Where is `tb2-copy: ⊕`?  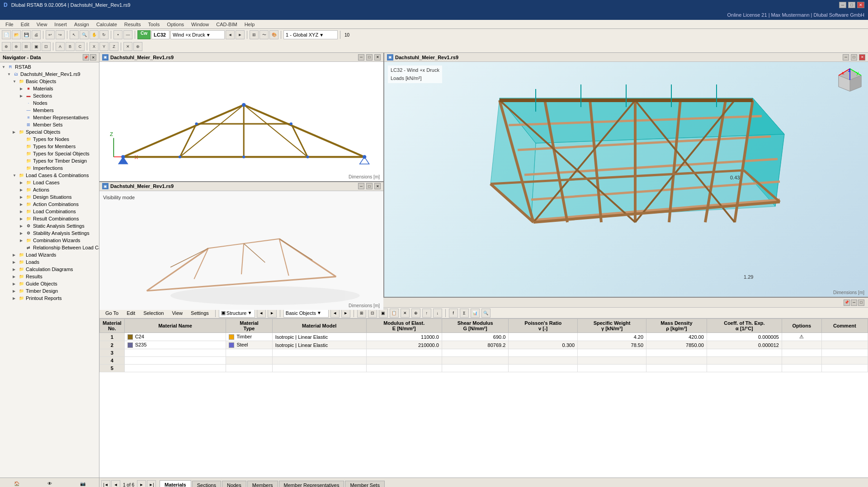
tb2-copy: ⊕ is located at coordinates (138, 47).